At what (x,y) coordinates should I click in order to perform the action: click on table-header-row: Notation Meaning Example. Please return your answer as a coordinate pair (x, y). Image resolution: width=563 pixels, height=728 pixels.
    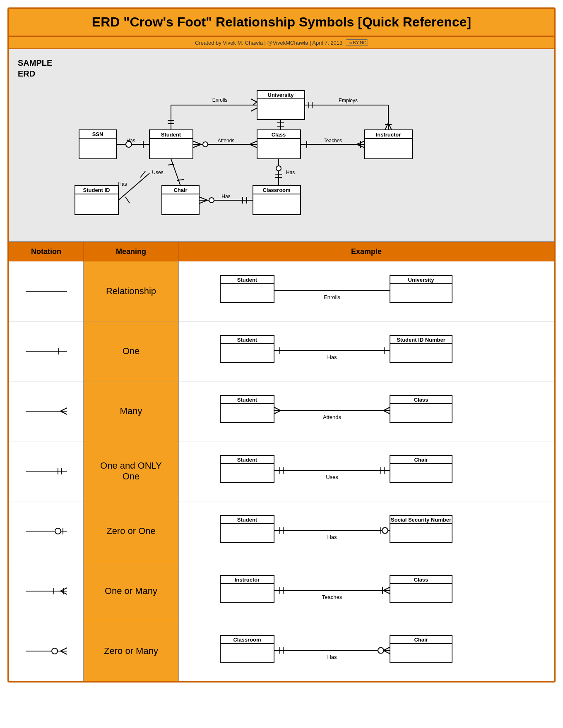
    Looking at the image, I should click on (282, 252).